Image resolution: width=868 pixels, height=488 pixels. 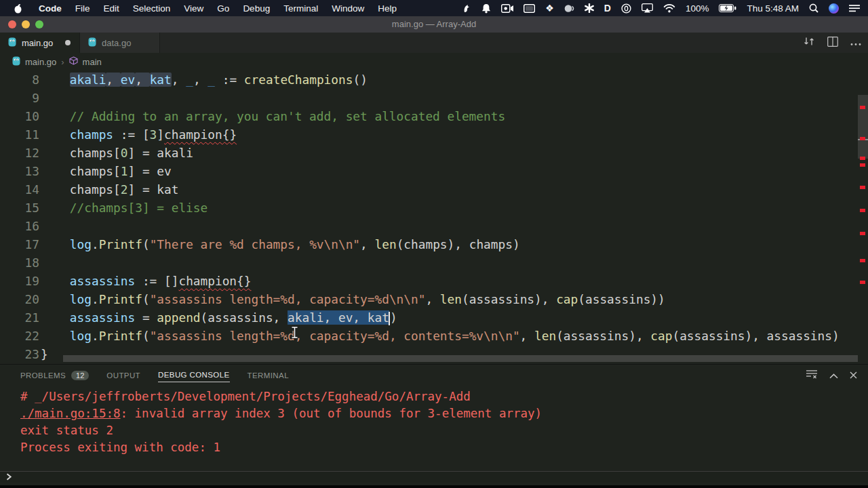 What do you see at coordinates (20, 190) in the screenshot?
I see `line-number: 14` at bounding box center [20, 190].